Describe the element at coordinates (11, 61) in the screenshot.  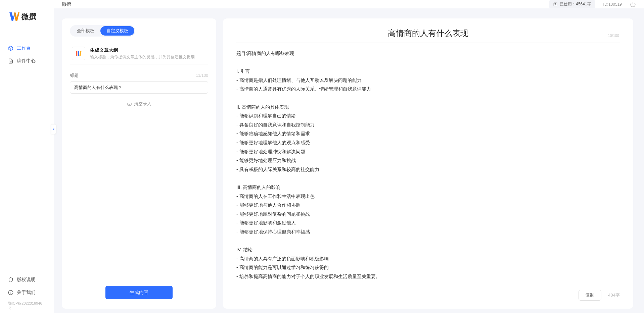
I see `document-icon` at that location.